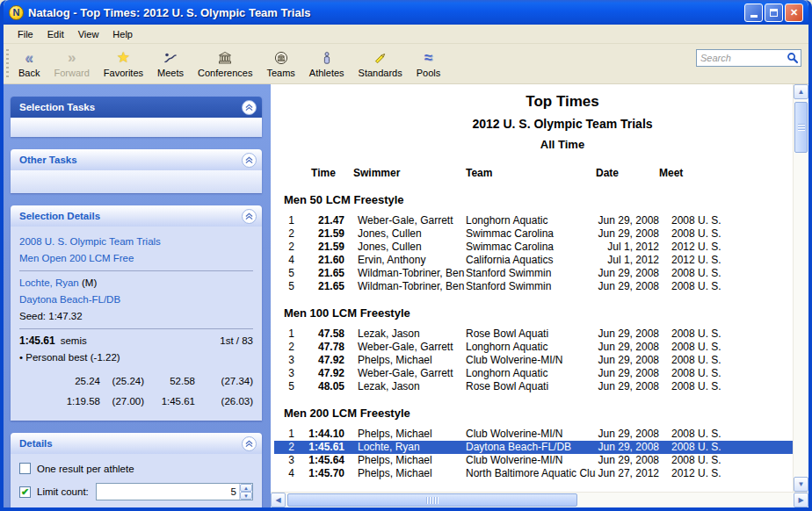 Image resolution: width=812 pixels, height=511 pixels. What do you see at coordinates (25, 492) in the screenshot?
I see `limit-count-checkbox: ✔` at bounding box center [25, 492].